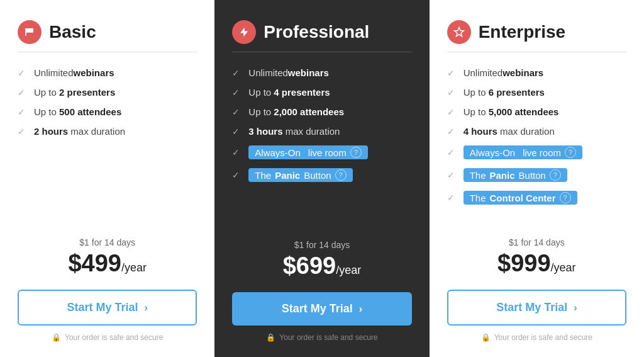 The height and width of the screenshot is (357, 644). What do you see at coordinates (322, 266) in the screenshot?
I see `price: $699/year` at bounding box center [322, 266].